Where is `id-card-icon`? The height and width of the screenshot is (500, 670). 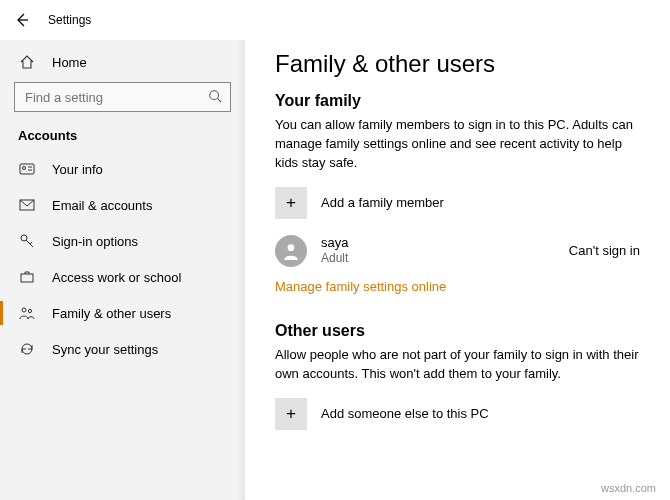
id-card-icon is located at coordinates (27, 169).